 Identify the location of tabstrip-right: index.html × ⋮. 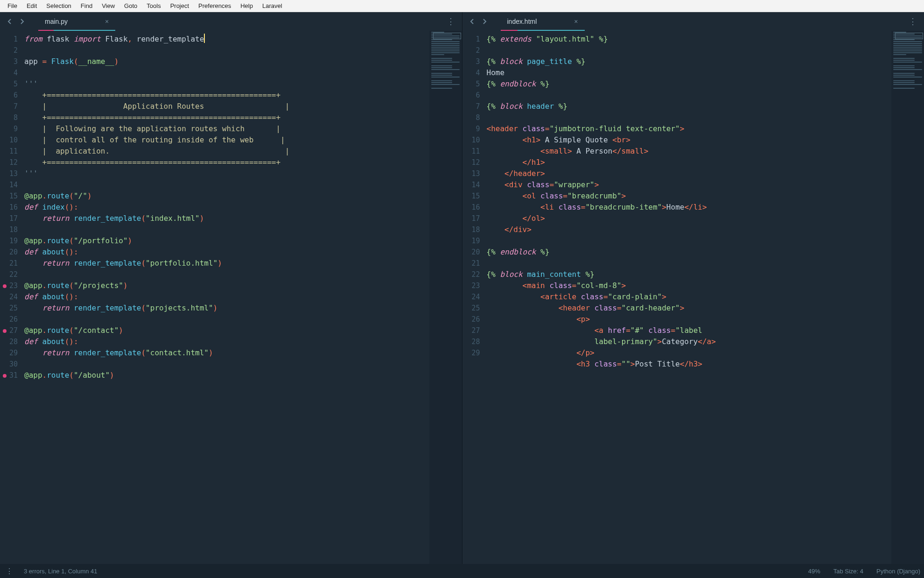
(693, 21).